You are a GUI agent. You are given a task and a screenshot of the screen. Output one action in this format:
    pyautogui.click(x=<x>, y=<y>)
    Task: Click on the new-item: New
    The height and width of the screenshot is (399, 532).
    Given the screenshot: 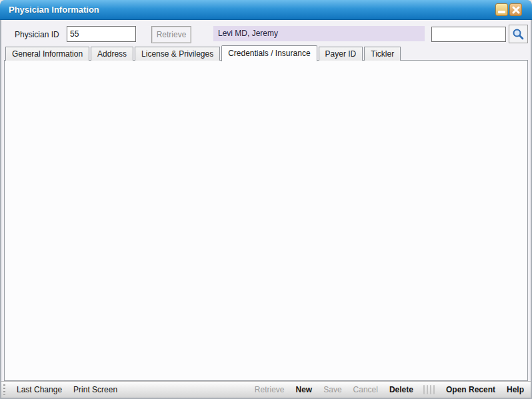 What is the action you would take?
    pyautogui.click(x=304, y=390)
    